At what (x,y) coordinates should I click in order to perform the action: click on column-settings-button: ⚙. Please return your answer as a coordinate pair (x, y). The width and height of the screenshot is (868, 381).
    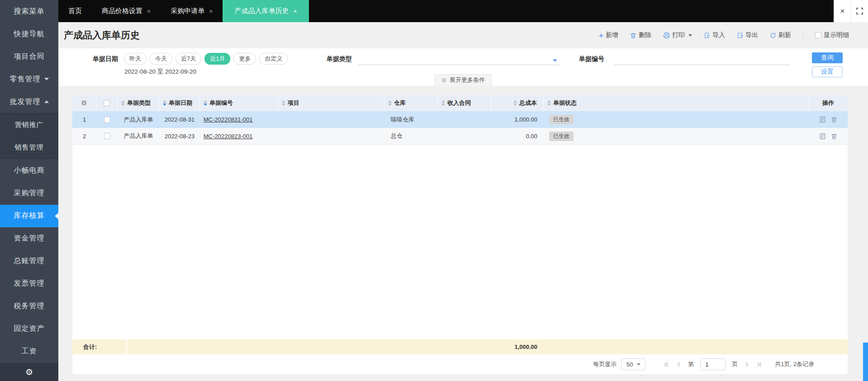
    Looking at the image, I should click on (84, 103).